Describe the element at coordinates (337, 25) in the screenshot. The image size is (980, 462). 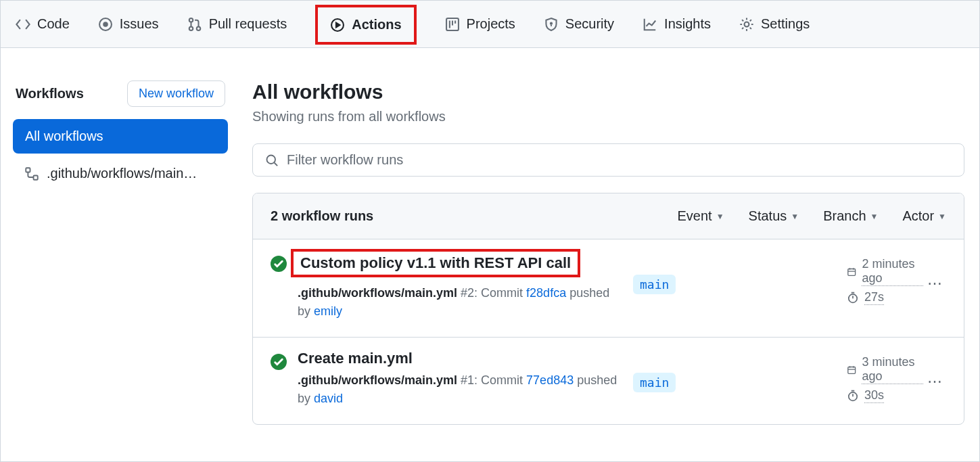
I see `play-icon` at that location.